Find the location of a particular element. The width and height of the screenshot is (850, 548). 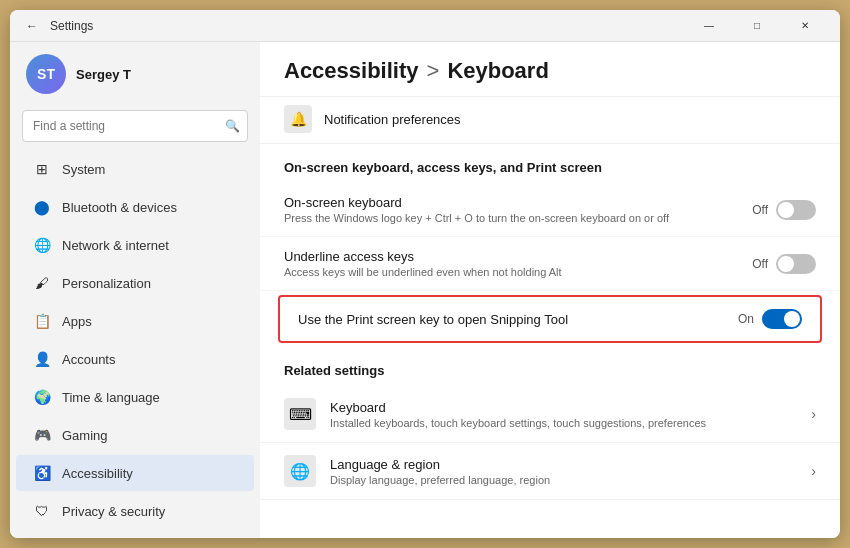

toggle-label-print: On is located at coordinates (746, 319).